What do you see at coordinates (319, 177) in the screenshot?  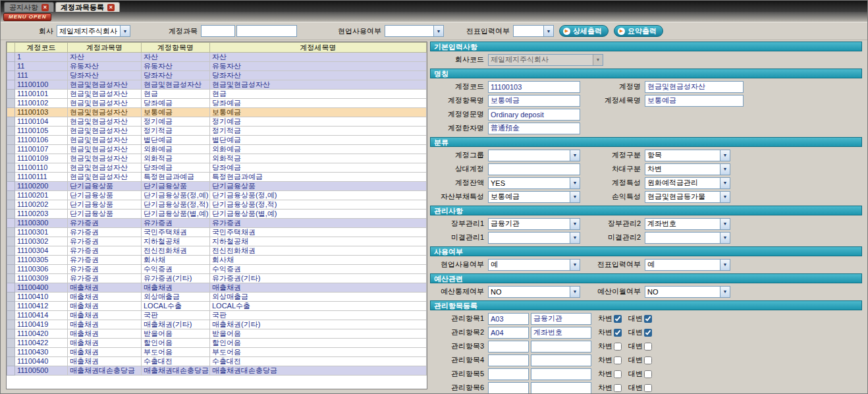 I see `cell-detail: 특정현금과예금` at bounding box center [319, 177].